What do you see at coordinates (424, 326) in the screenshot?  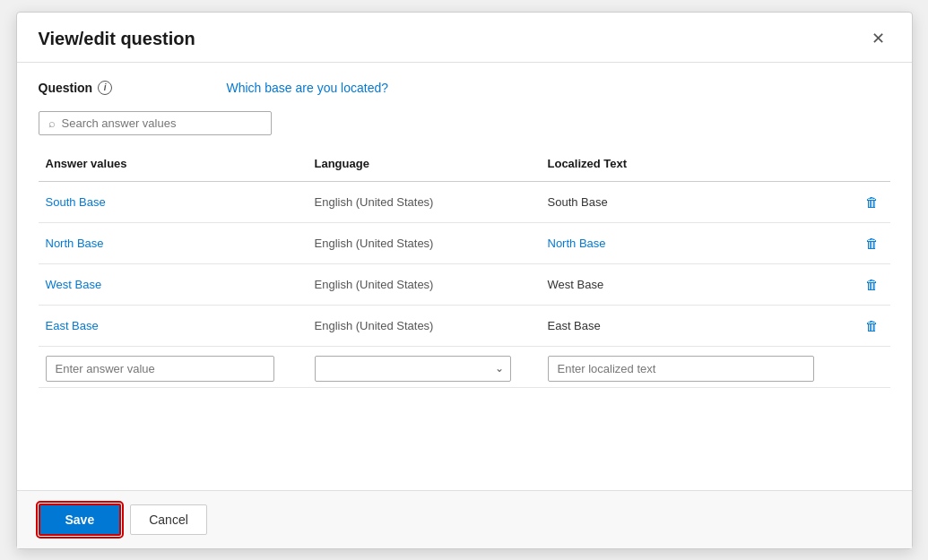 I see `language-4: English (United States)` at bounding box center [424, 326].